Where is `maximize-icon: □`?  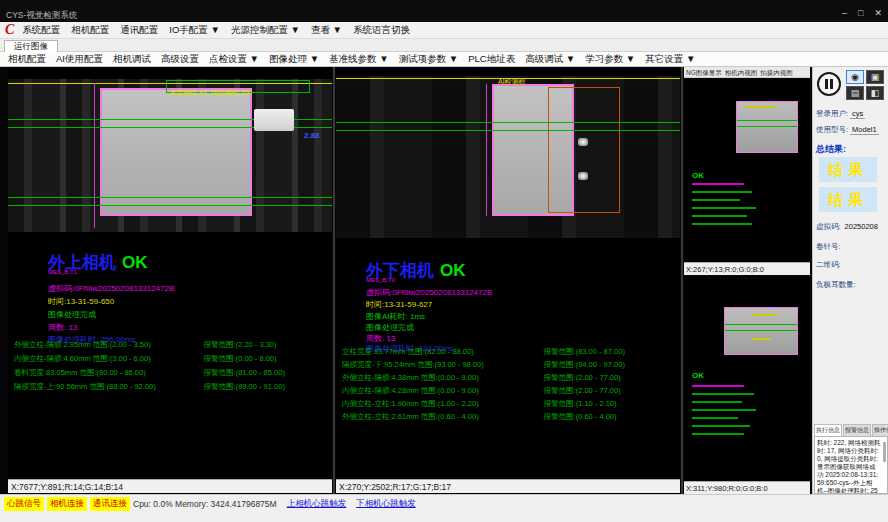 maximize-icon: □ is located at coordinates (860, 13).